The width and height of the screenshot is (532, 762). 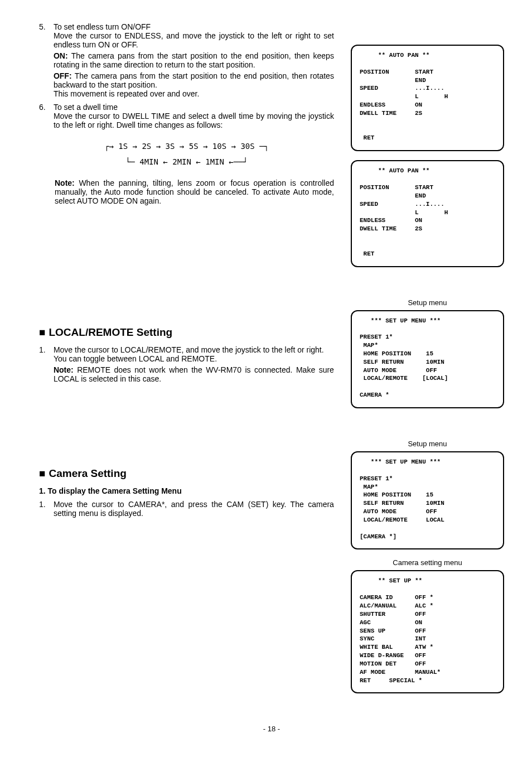 I want to click on note-text: REMOTE does not work when the WV-RM70 is…, so click(x=194, y=374).